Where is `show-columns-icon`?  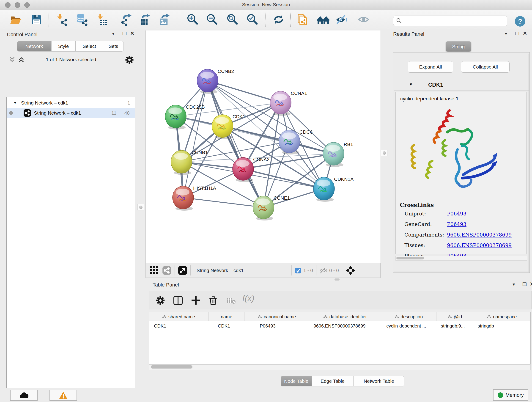 show-columns-icon is located at coordinates (178, 300).